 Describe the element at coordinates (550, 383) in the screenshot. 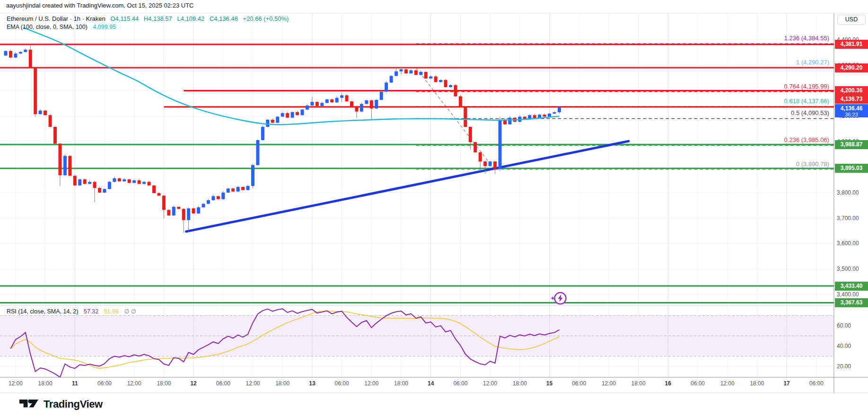

I see `time-label: 15` at that location.